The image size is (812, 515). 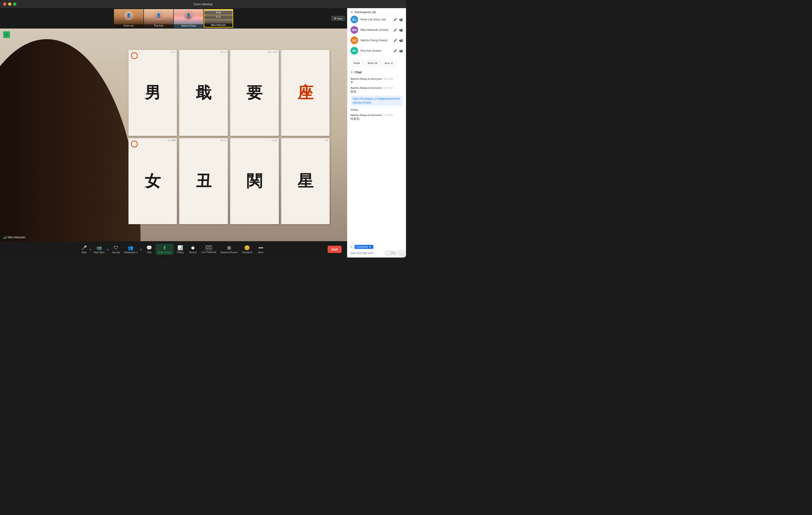 What do you see at coordinates (180, 248) in the screenshot?
I see `polling-icon: 📊` at bounding box center [180, 248].